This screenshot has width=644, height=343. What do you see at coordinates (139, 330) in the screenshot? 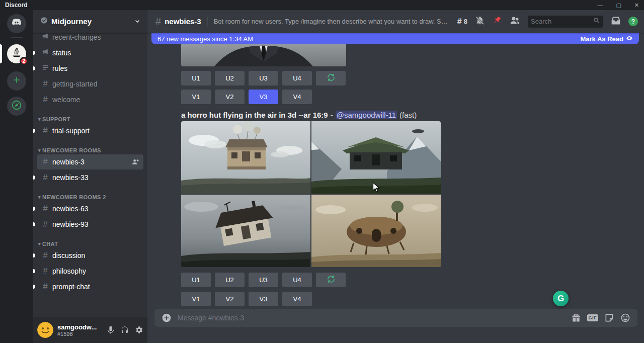
I see `settings-gear-button` at bounding box center [139, 330].